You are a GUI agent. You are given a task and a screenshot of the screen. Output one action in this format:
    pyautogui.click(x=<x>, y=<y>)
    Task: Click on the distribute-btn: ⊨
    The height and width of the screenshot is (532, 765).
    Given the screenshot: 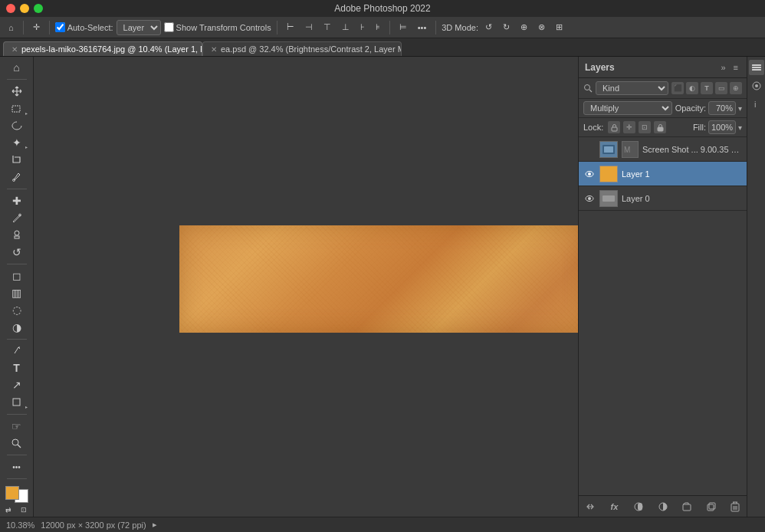 What is the action you would take?
    pyautogui.click(x=403, y=28)
    